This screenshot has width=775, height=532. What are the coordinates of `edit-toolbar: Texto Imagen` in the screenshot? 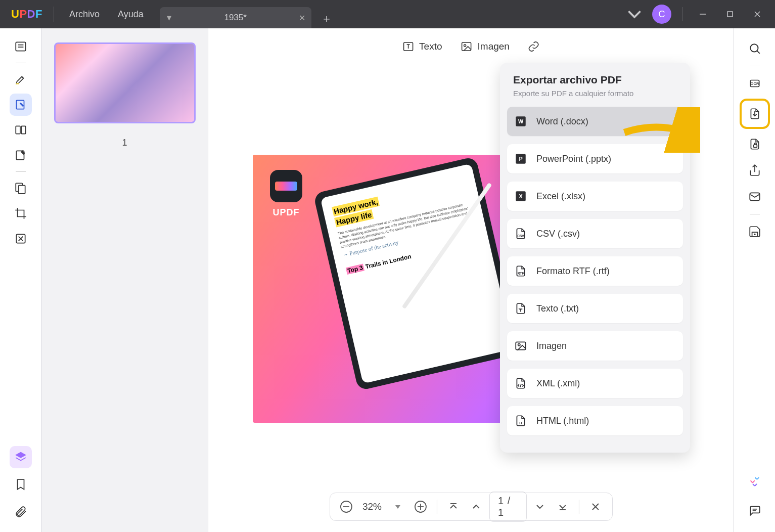 It's located at (471, 47).